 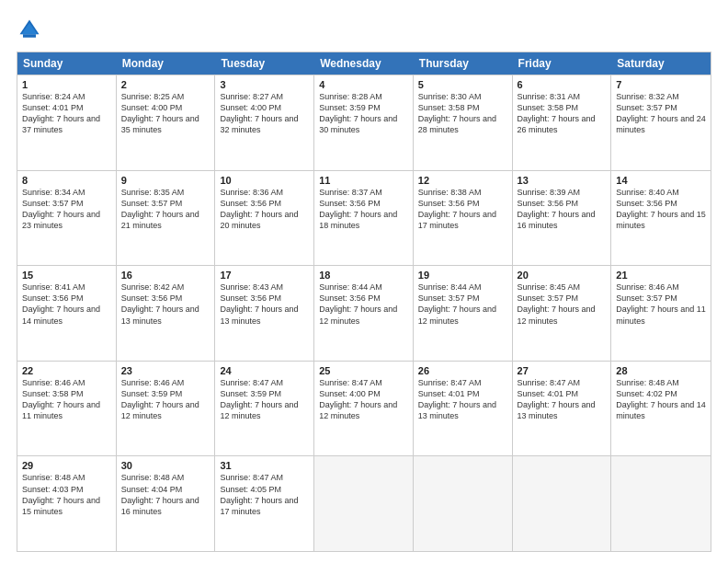 I want to click on daylight-label: Daylight: 7 hours and 23 minutes, so click(x=66, y=220).